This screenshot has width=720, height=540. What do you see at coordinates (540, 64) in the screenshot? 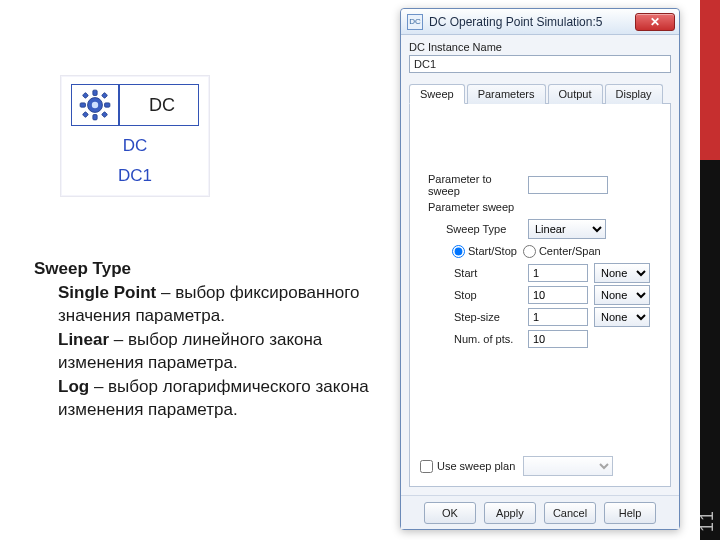
I see `instance-name-input` at bounding box center [540, 64].